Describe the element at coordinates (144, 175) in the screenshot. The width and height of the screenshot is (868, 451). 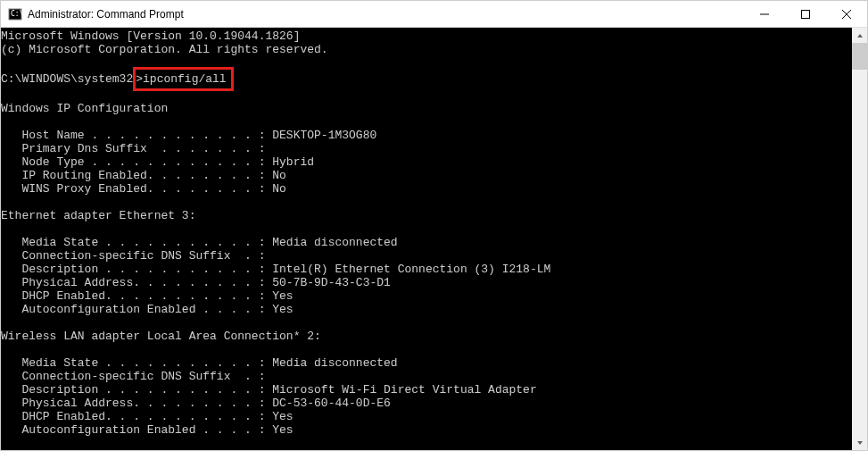
I see `ip-routing-line: IP Routing Enabled. . . . . . . . : No` at that location.